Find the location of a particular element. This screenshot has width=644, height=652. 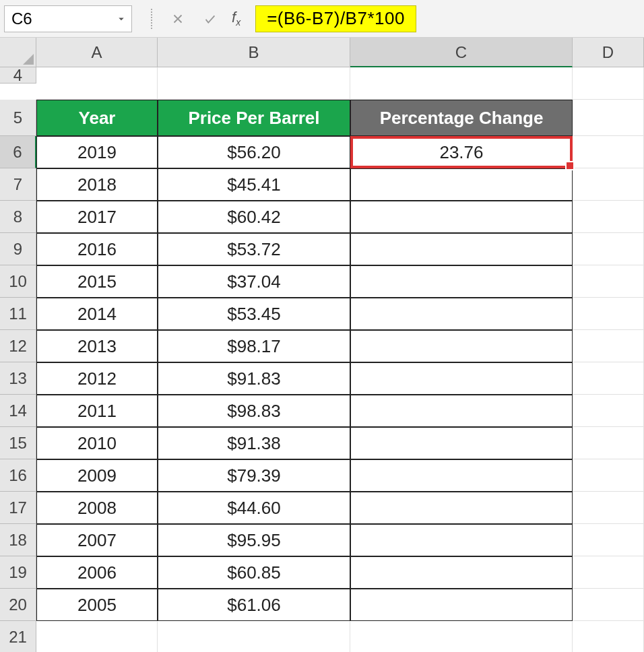

cell-c14 is located at coordinates (461, 411).